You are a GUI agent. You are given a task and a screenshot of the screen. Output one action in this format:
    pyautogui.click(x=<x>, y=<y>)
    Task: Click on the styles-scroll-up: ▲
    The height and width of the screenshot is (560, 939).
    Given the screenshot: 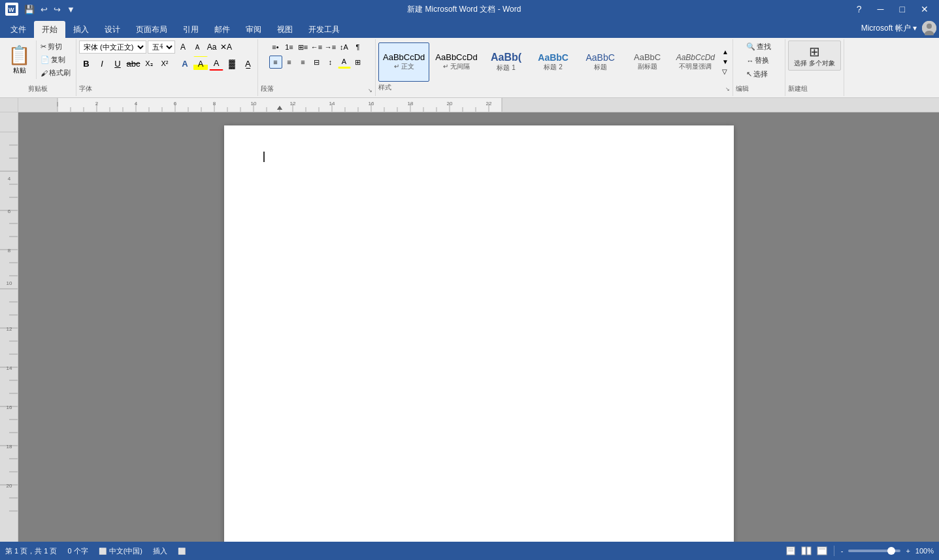 What is the action you would take?
    pyautogui.click(x=725, y=52)
    